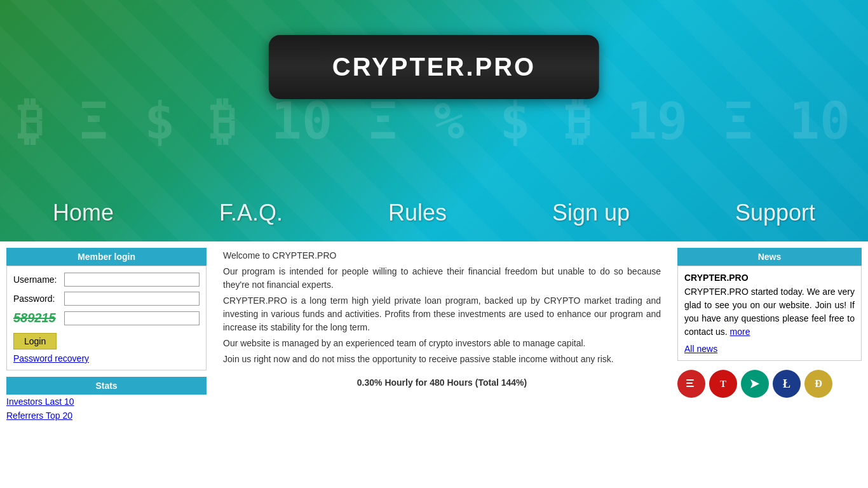 Image resolution: width=868 pixels, height=488 pixels. I want to click on logo-box: CRYPTER.PRO, so click(434, 67).